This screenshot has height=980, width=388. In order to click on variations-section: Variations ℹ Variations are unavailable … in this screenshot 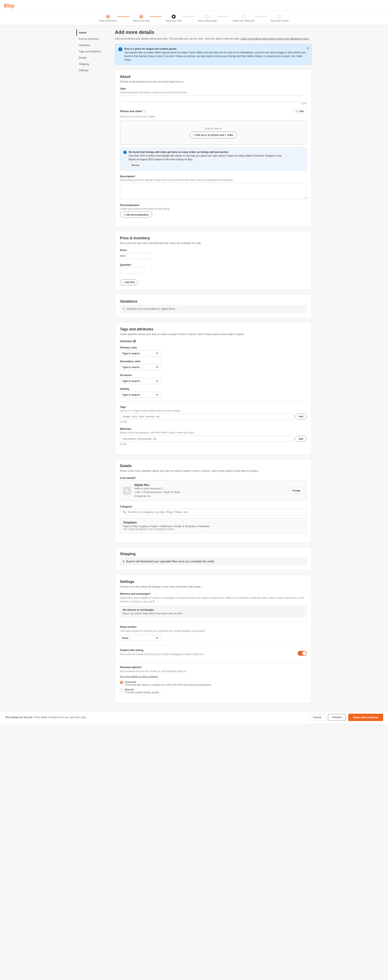, I will do `click(213, 306)`.